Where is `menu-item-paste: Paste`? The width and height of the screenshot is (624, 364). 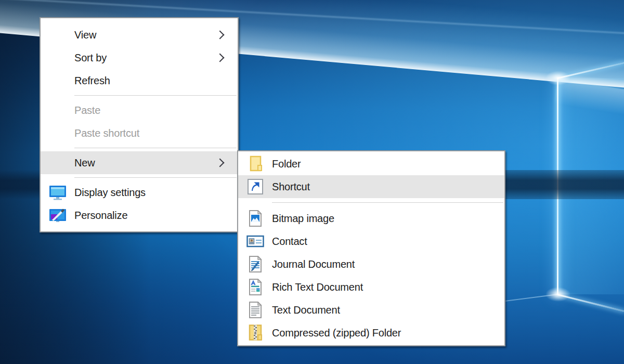
menu-item-paste: Paste is located at coordinates (139, 110).